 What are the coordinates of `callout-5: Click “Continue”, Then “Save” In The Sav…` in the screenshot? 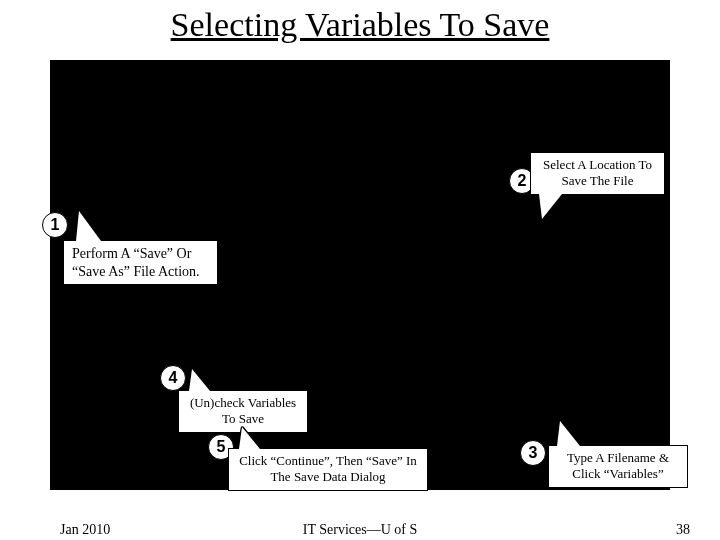 It's located at (328, 470).